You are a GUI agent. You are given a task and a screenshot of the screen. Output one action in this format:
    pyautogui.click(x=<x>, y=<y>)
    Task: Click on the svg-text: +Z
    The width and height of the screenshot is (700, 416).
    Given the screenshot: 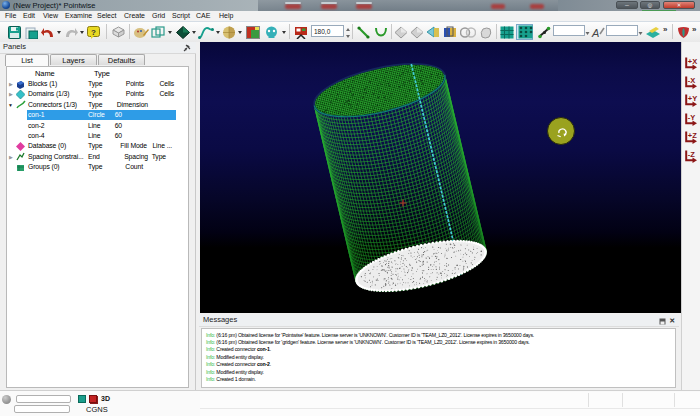 What is the action you would take?
    pyautogui.click(x=692, y=136)
    